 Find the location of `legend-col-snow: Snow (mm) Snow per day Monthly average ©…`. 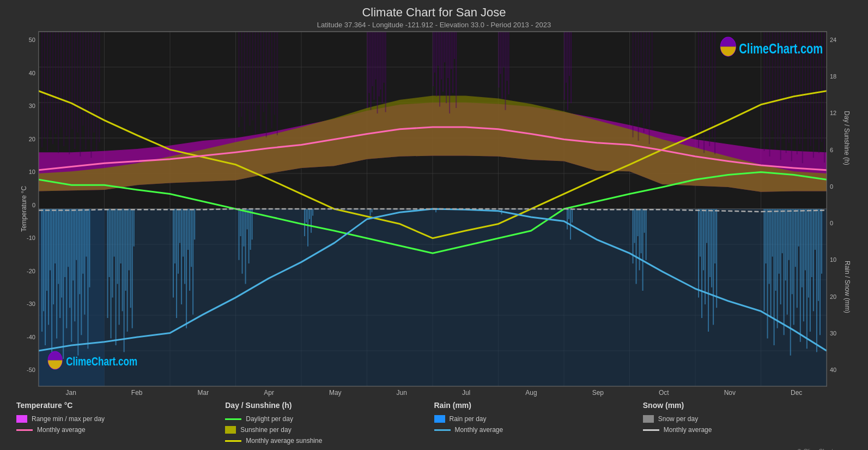

legend-col-snow: Snow (mm) Snow per day Monthly average ©… is located at coordinates (748, 423).